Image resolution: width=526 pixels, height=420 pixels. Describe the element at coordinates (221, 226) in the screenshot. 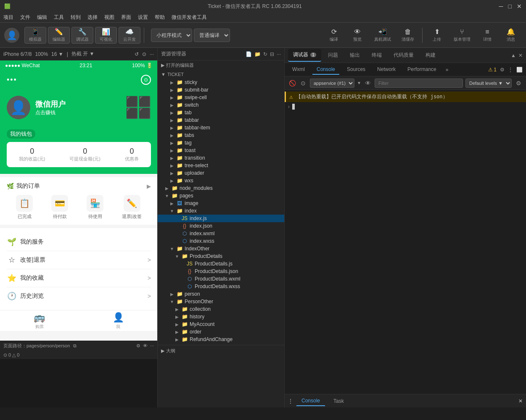

I see `tree-file-indexjson: {} index.json` at that location.